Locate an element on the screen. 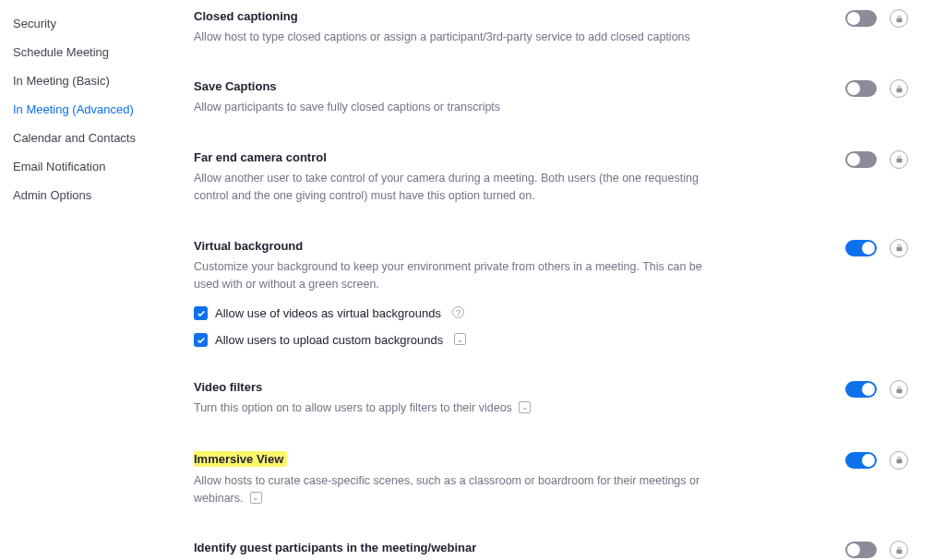 The height and width of the screenshot is (560, 945). checkbox-row-upload: Allow users to upload custom backgrounds… is located at coordinates (452, 340).